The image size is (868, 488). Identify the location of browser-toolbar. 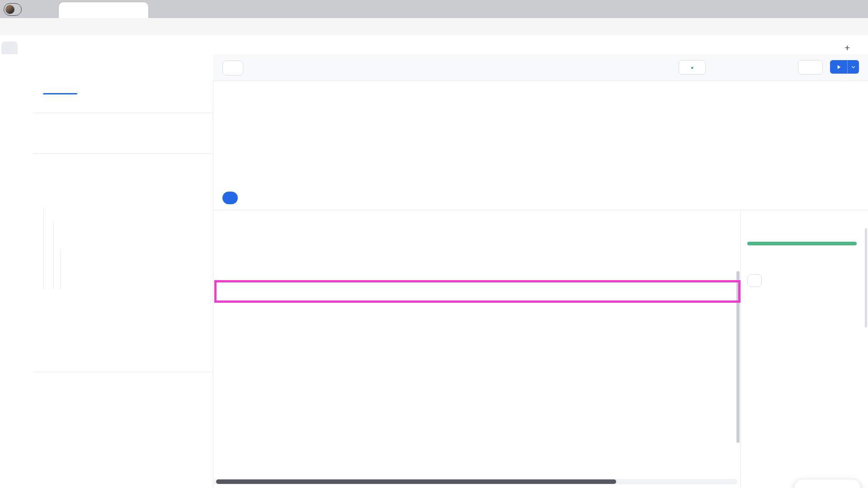
(434, 27).